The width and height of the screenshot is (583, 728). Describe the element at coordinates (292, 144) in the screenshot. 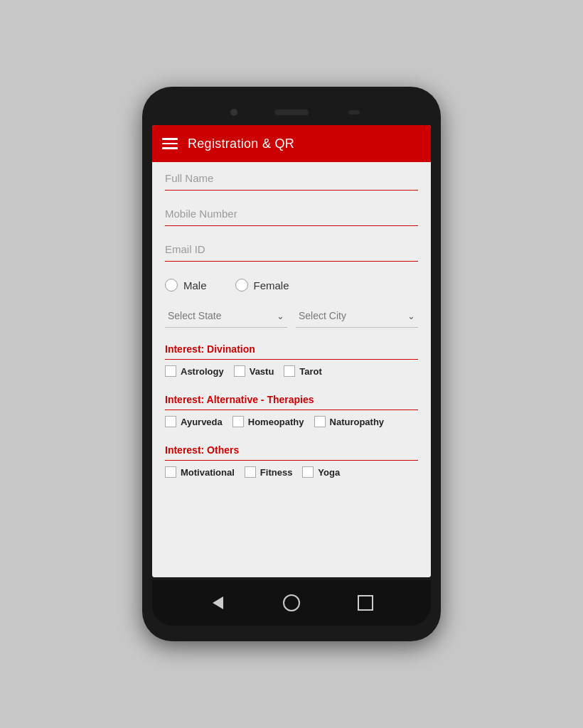

I see `top-bar: Registration & QR` at that location.